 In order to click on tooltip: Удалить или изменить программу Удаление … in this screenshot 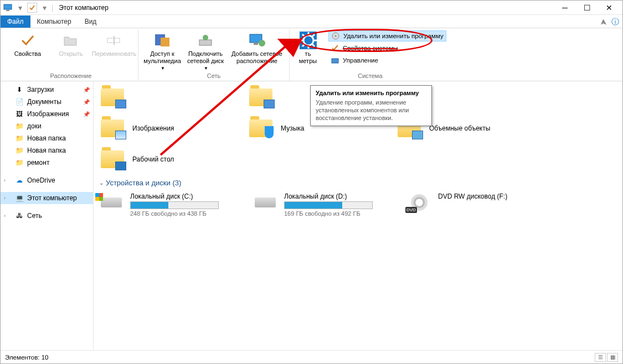, I will do `click(371, 106)`.